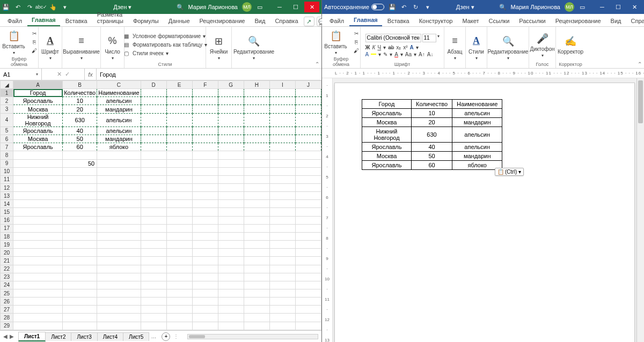 Image resolution: width=644 pixels, height=342 pixels. I want to click on row-header: 8, so click(7, 155).